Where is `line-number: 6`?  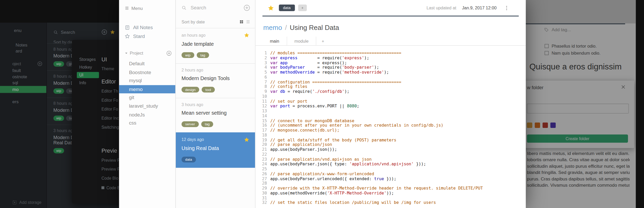
line-number: 6 is located at coordinates (263, 77).